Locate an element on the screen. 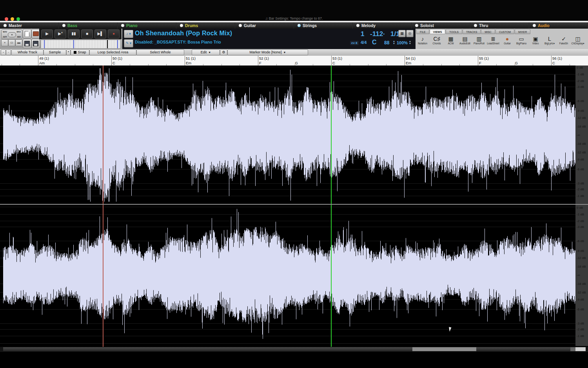  play-button: ▶ is located at coordinates (47, 34).